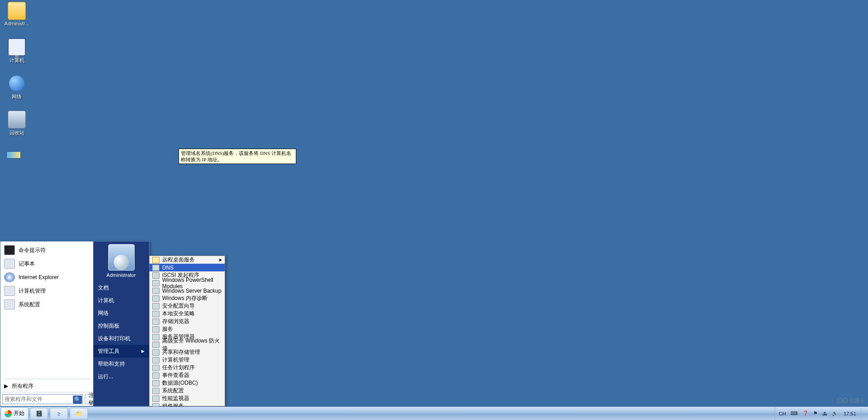 This screenshot has width=868, height=420. What do you see at coordinates (168, 268) in the screenshot?
I see `admin-tool-label: DNS` at bounding box center [168, 268].